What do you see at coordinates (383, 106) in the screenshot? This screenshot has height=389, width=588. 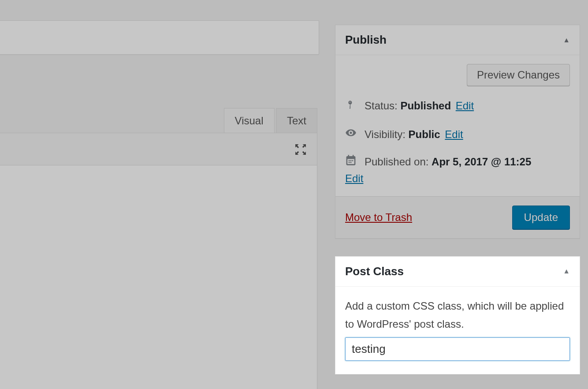 I see `status-label: Status:` at bounding box center [383, 106].